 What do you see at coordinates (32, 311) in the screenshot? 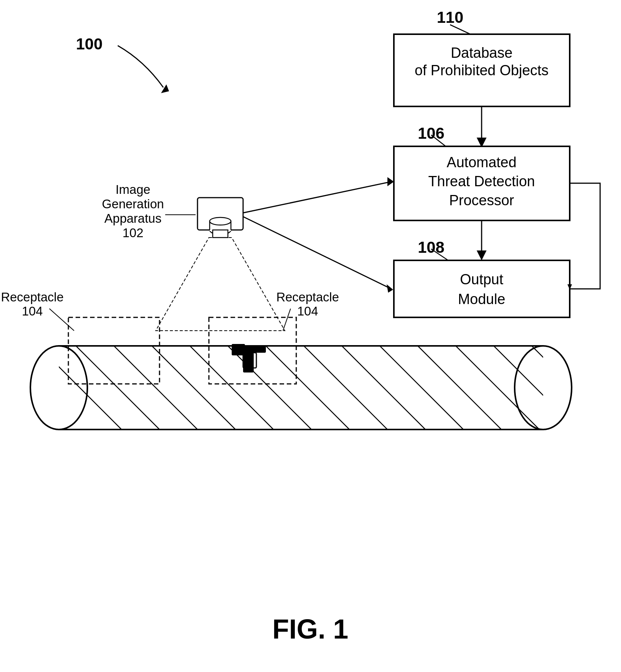
I see `receptacle-left-number: 104` at bounding box center [32, 311].